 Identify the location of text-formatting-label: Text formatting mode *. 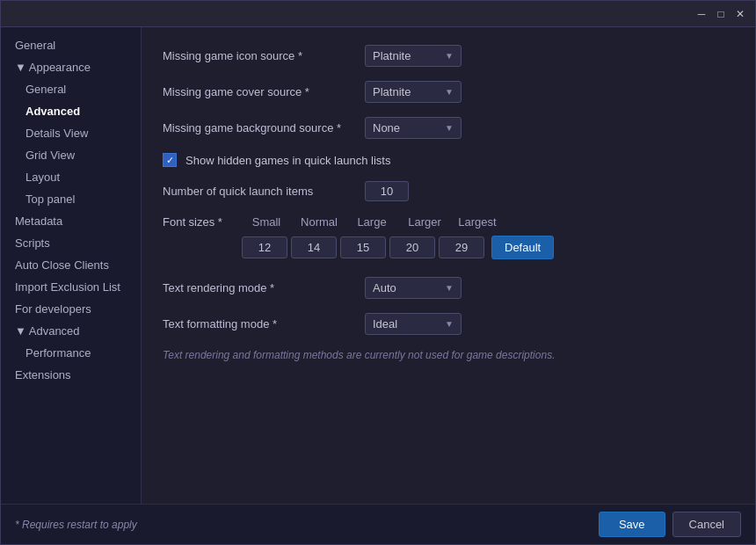
(264, 323).